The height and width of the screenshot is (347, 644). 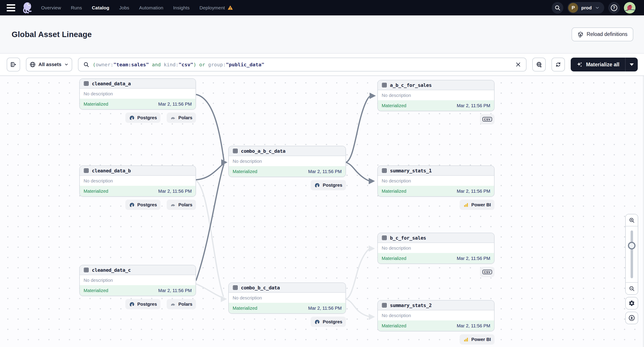 I want to click on asset-node-b_c_for_sales: b_c_for_sales No description Materialize…, so click(x=436, y=248).